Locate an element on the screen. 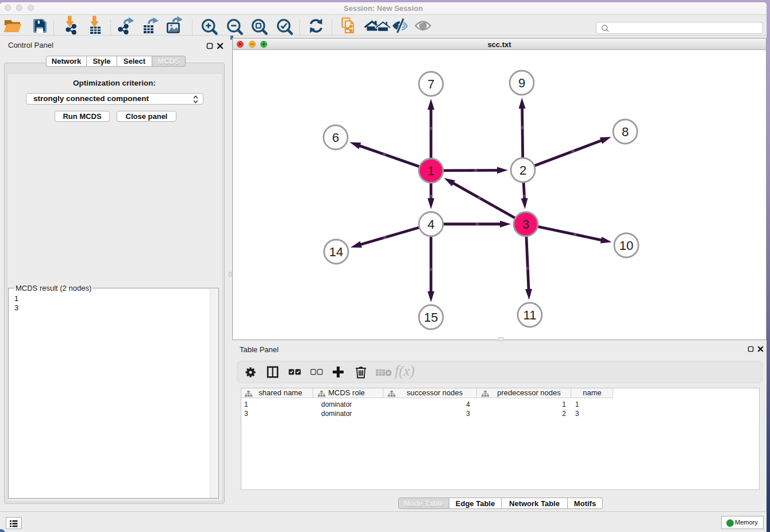  svg-text: 14 is located at coordinates (336, 252).